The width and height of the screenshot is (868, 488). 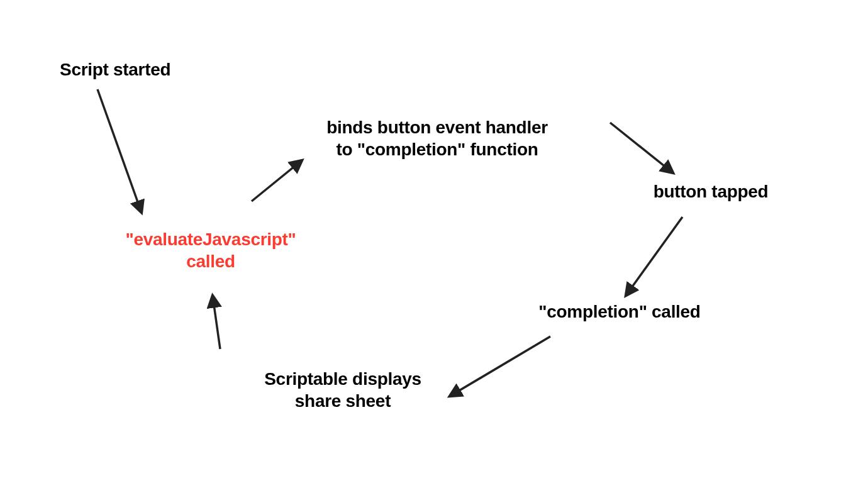 I want to click on arrow-completion-to-sharesheet, so click(x=500, y=366).